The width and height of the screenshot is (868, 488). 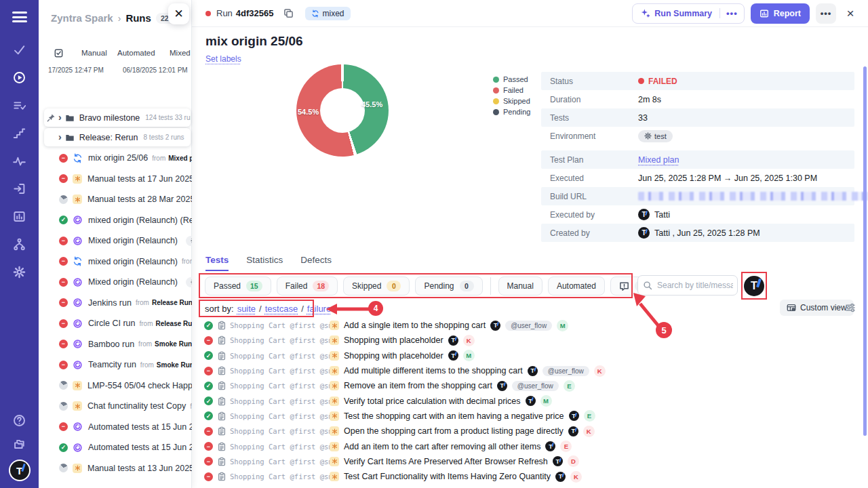 I want to click on bar-chart-icon, so click(x=20, y=216).